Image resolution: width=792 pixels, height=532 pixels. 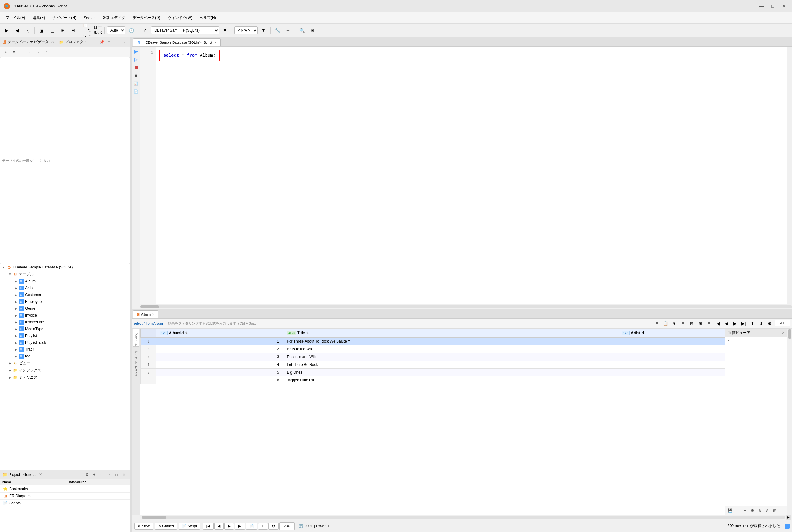 What do you see at coordinates (154, 517) in the screenshot?
I see `result-hscroll-thumb` at bounding box center [154, 517].